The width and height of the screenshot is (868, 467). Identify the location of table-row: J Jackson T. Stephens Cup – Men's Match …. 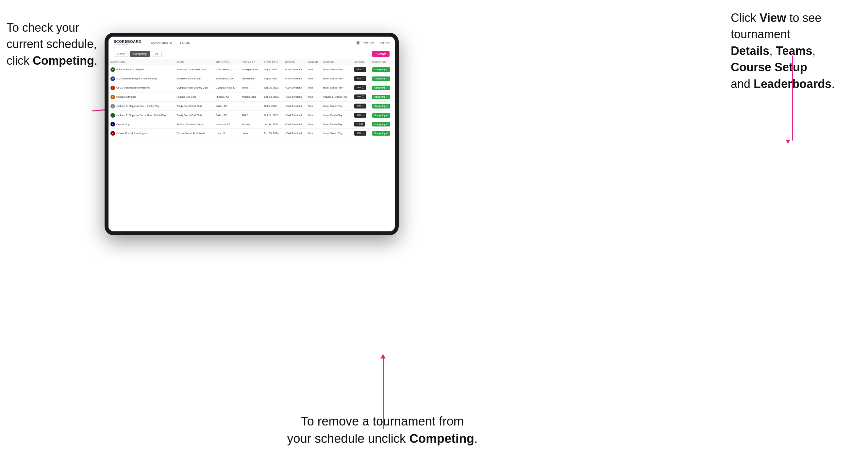
(252, 115).